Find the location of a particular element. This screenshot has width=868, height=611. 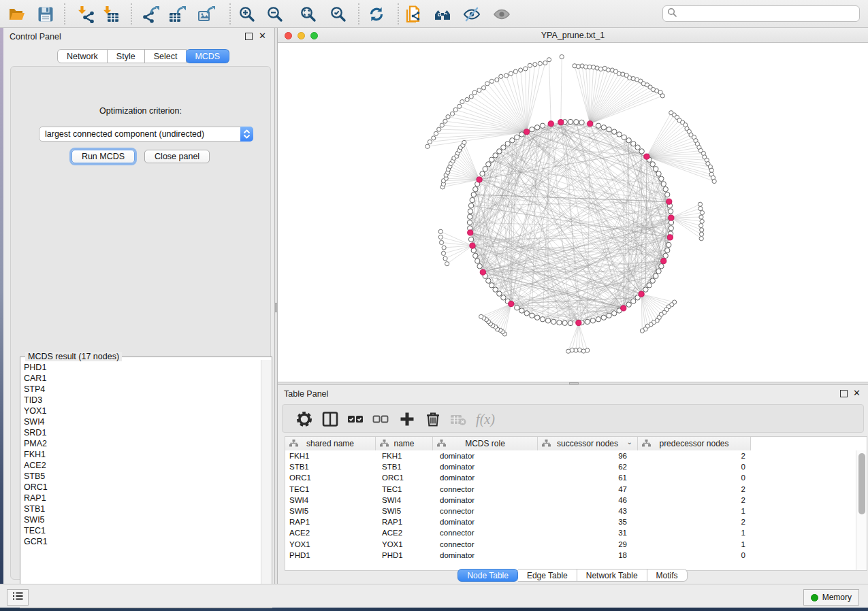

save-session-icon is located at coordinates (46, 14).